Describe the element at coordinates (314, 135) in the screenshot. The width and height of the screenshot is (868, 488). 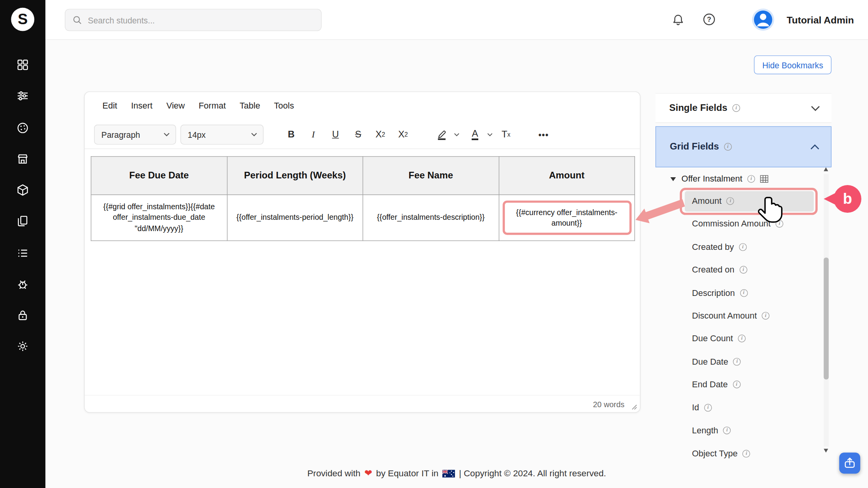
I see `italic-button: I` at that location.